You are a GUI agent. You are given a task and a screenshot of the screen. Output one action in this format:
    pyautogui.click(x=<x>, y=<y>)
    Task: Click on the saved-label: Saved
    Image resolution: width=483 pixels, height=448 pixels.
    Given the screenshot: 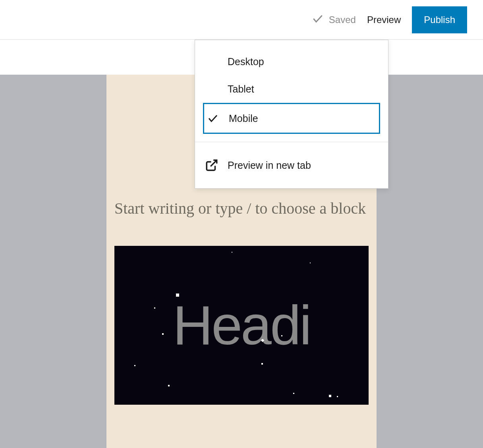 What is the action you would take?
    pyautogui.click(x=342, y=20)
    